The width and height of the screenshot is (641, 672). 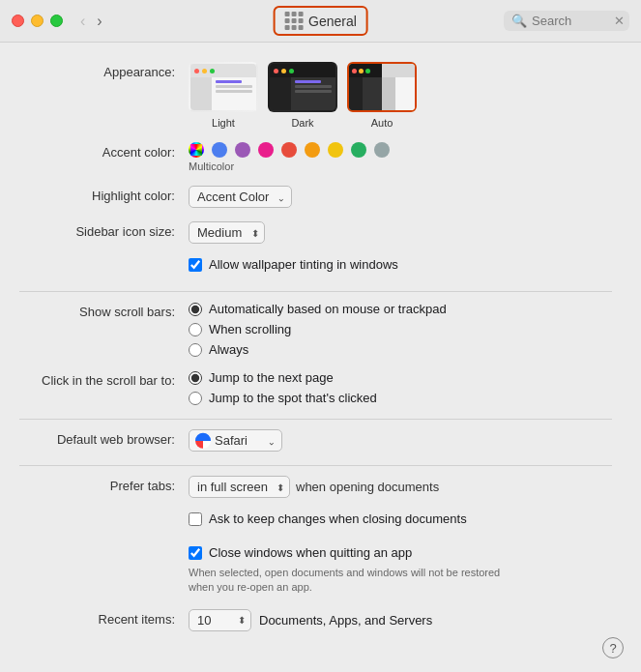 I want to click on accent-color-row: Accent color: Multicolor, so click(x=315, y=157).